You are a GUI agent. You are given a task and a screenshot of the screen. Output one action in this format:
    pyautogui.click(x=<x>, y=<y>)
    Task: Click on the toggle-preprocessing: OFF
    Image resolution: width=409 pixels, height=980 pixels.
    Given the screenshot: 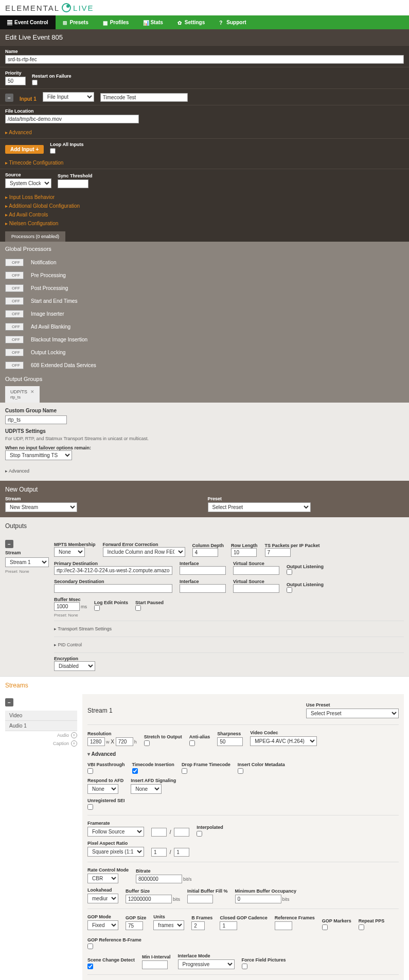 What is the action you would take?
    pyautogui.click(x=14, y=276)
    